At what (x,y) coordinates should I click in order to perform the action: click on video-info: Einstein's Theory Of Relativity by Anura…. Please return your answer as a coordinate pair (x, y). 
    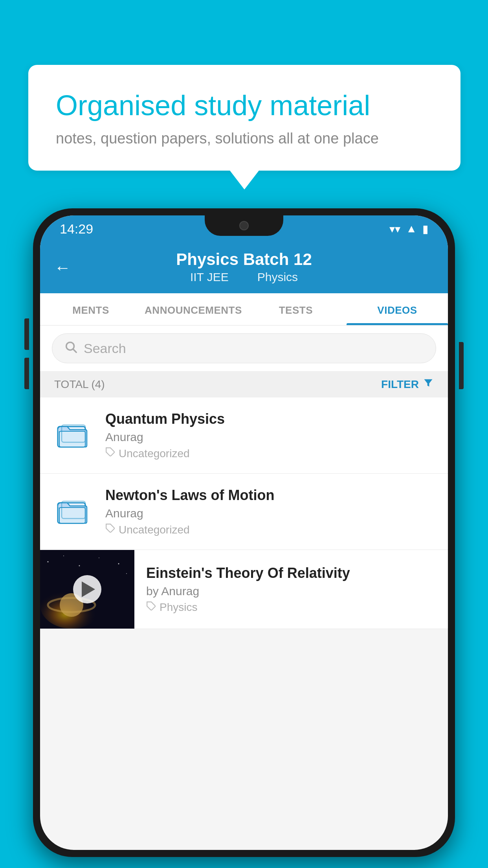
    Looking at the image, I should click on (284, 590).